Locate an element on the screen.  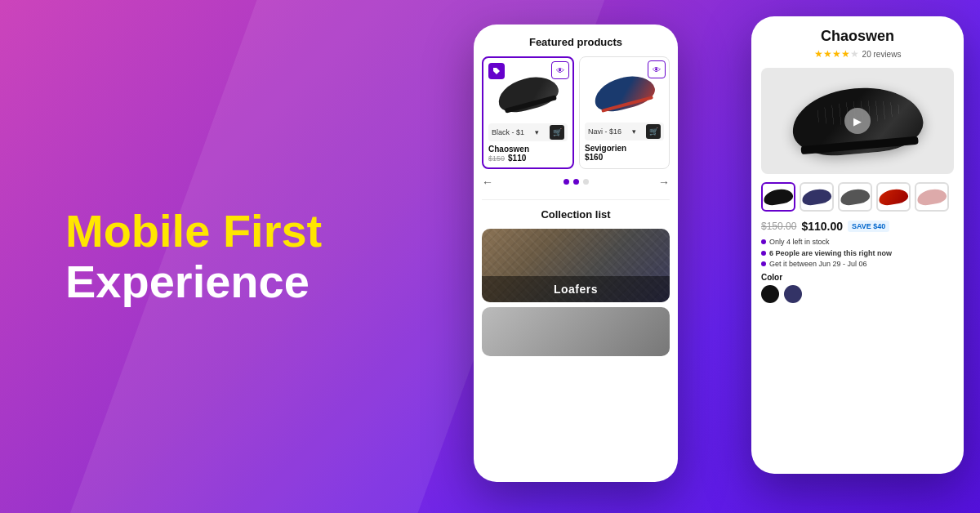
delivery-dot is located at coordinates (764, 264).